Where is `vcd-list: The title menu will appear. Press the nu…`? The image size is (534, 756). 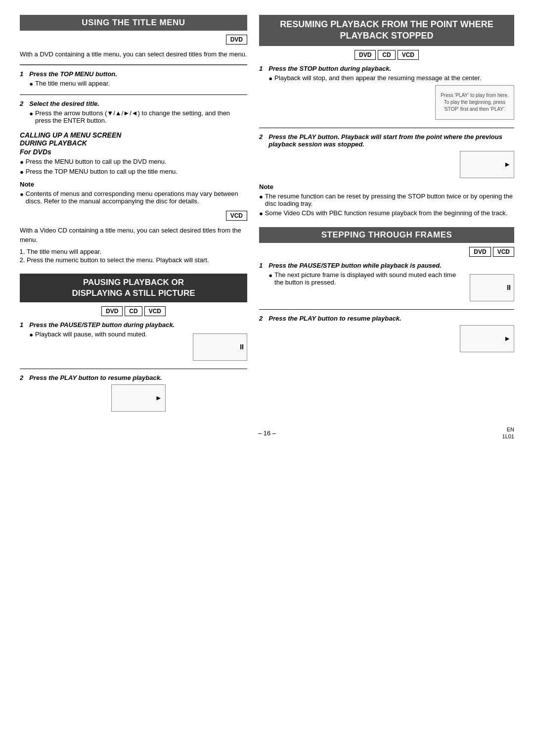
vcd-list: The title menu will appear. Press the nu… is located at coordinates (137, 256).